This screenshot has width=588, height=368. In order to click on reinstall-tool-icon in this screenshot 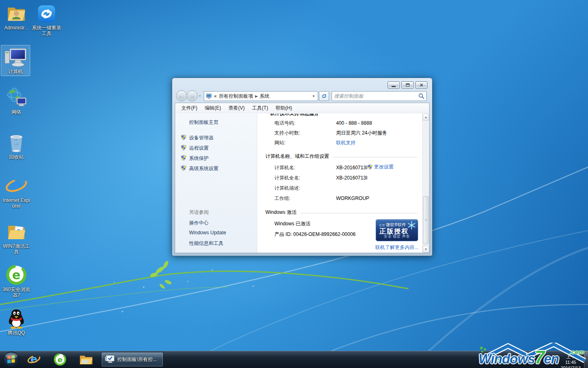, I will do `click(47, 13)`.